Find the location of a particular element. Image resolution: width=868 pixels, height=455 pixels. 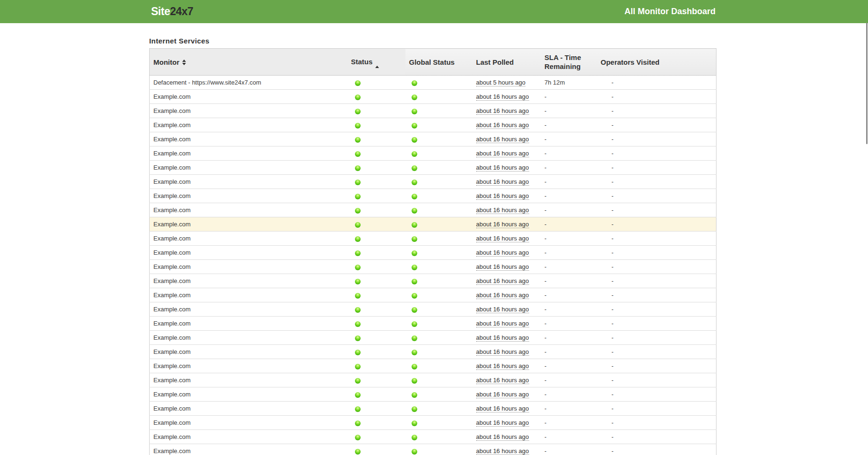

column-header-status: Status is located at coordinates (377, 62).